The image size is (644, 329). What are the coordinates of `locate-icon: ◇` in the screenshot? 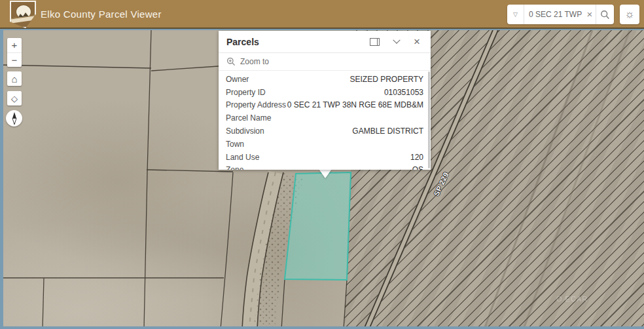 It's located at (14, 98).